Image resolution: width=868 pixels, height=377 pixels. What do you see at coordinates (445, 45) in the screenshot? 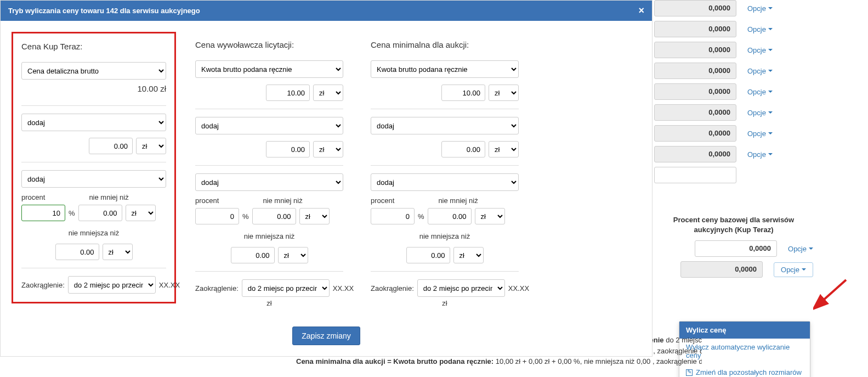
I see `col-title: Cena minimalna dla aukcji:` at bounding box center [445, 45].